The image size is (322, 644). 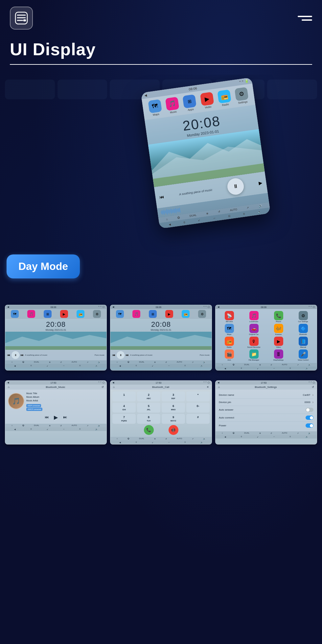 I want to click on numpad-5: 5JKL, so click(x=149, y=408).